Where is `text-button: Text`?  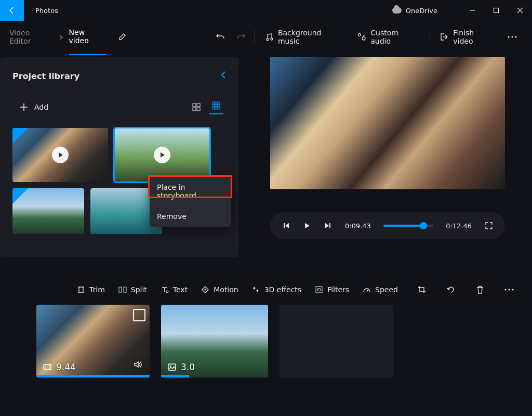
text-button: Text is located at coordinates (174, 290).